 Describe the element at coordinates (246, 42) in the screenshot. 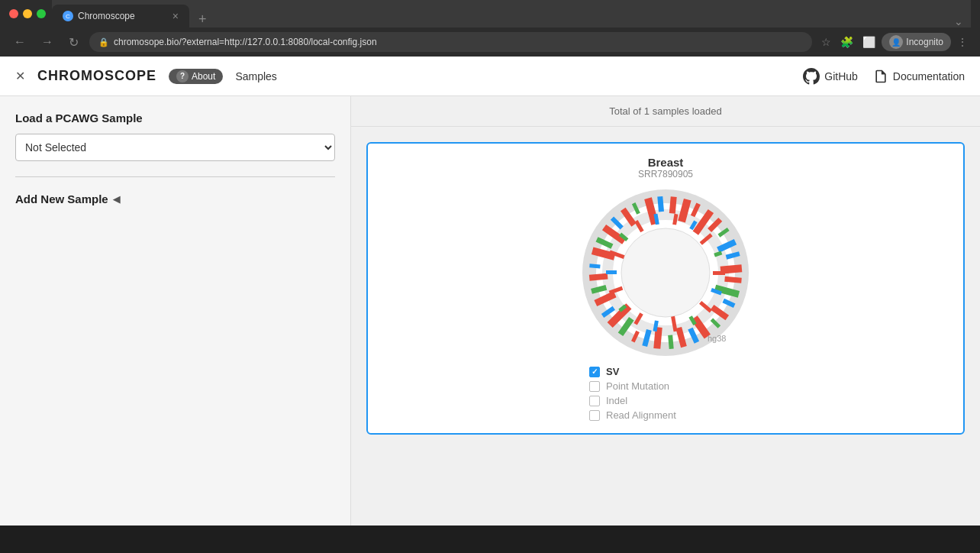

I see `url-text: chromosope.bio/?external=http://127.0.0.…` at that location.